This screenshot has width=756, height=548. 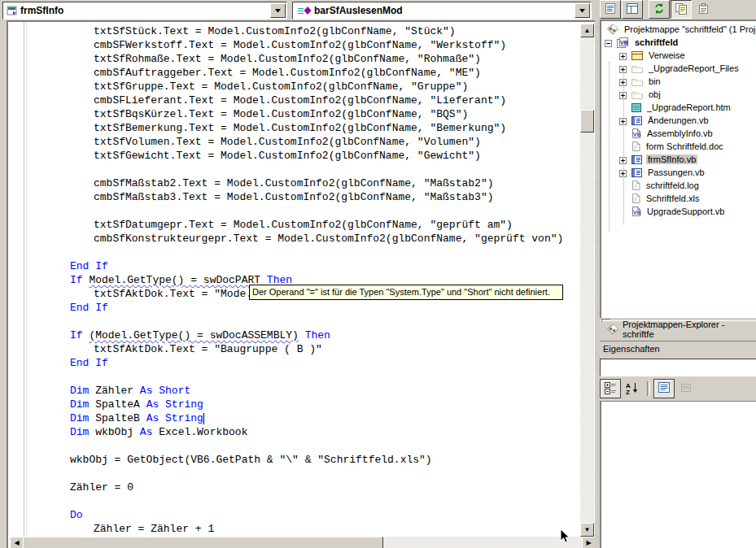 I want to click on code-line: txtSfStück.Text = Model.CustomInfo2(glbC…, so click(x=303, y=31).